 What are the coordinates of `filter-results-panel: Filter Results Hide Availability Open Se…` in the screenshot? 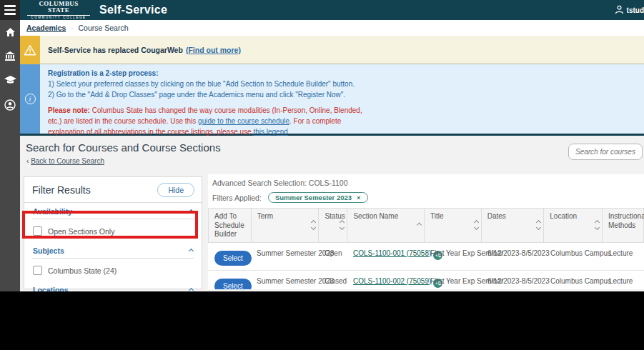 It's located at (113, 233).